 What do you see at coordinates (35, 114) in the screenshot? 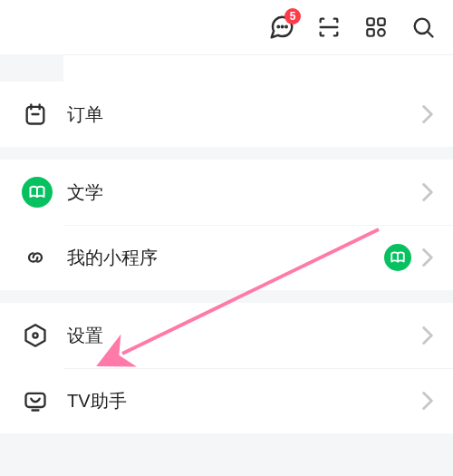
I see `orders-icon` at bounding box center [35, 114].